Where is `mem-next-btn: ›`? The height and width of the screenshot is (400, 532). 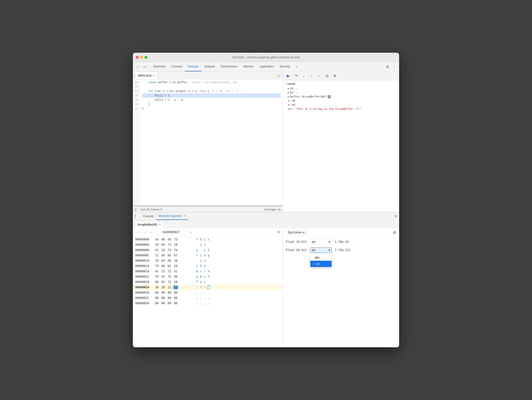
mem-next-btn: › is located at coordinates (191, 232).